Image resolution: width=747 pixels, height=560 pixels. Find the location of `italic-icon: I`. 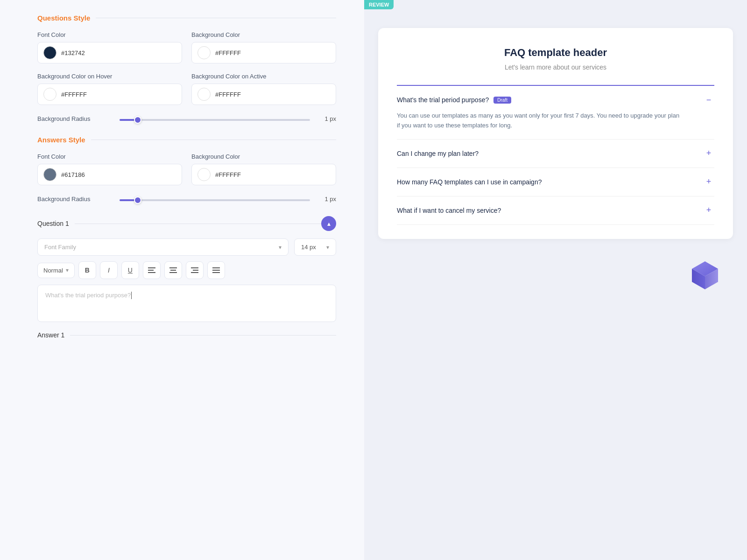

italic-icon: I is located at coordinates (109, 270).